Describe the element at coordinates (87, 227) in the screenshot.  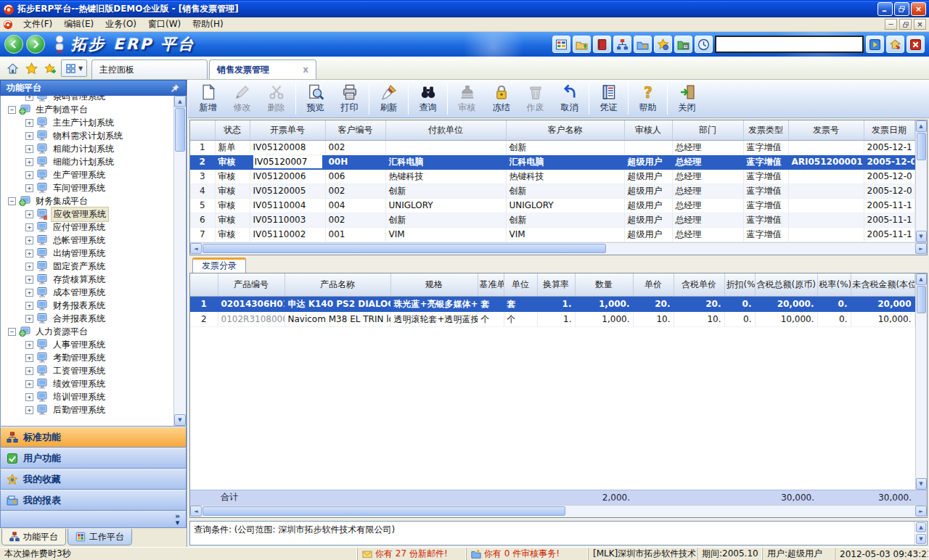
I see `tree-item-10: +应付管理系统` at that location.